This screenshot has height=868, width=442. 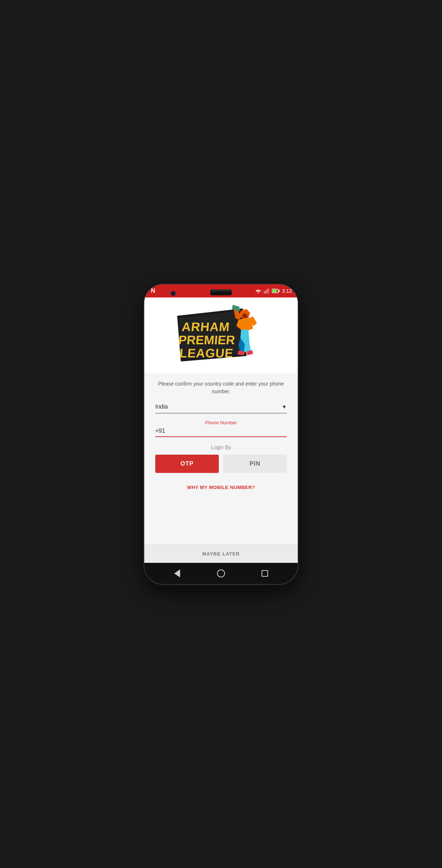 What do you see at coordinates (221, 573) in the screenshot?
I see `nav-bar` at bounding box center [221, 573].